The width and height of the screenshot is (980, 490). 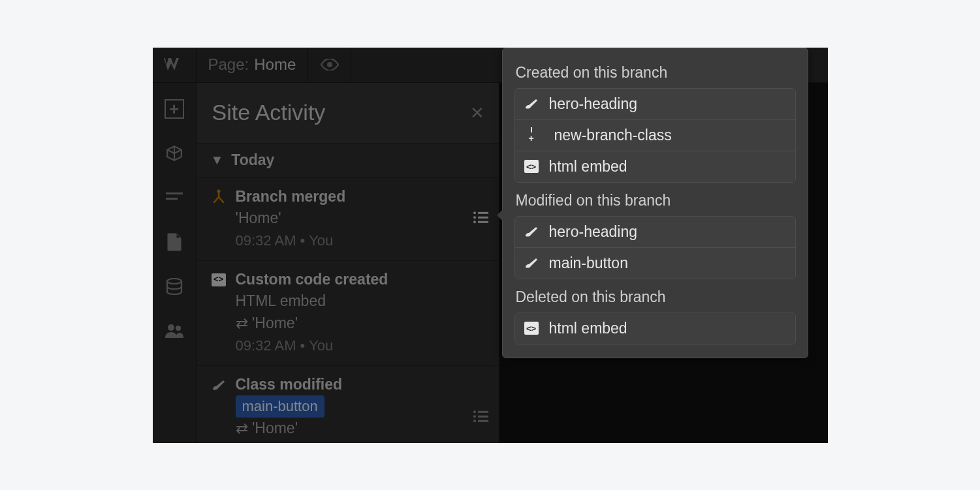 I want to click on merge-icon, so click(x=219, y=196).